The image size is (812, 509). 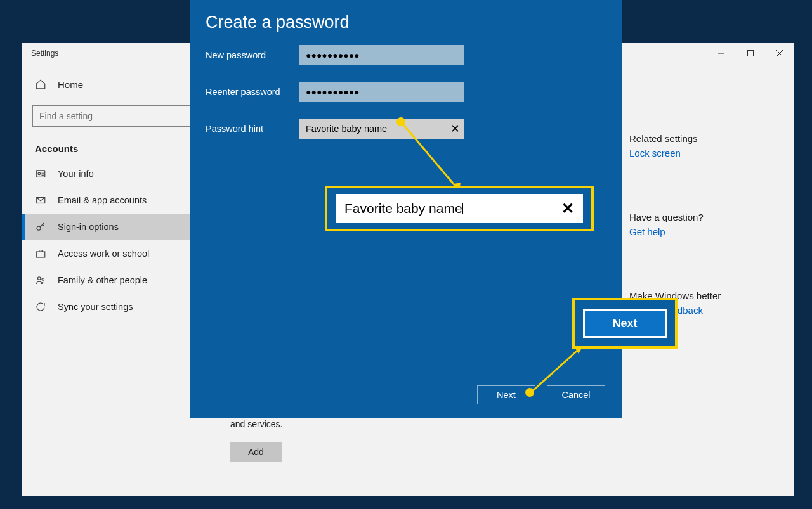 I want to click on sidebar-item-label: Your info, so click(x=76, y=174).